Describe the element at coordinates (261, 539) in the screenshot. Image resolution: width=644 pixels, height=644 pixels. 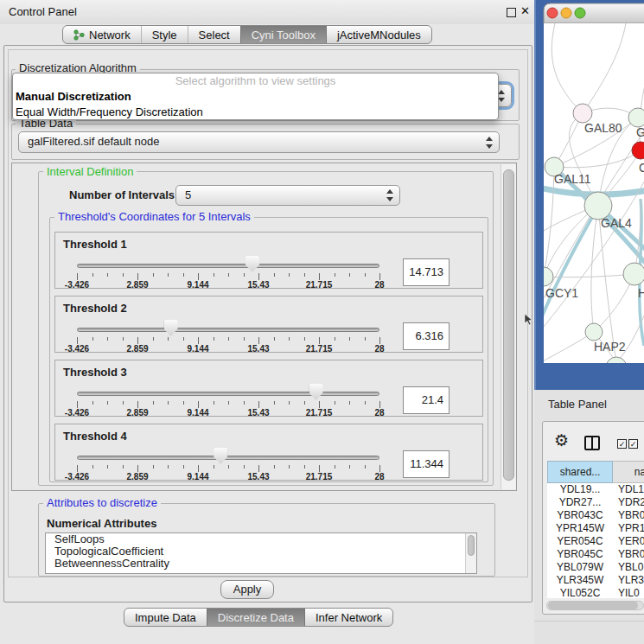
I see `list-item: SelfLoops` at that location.